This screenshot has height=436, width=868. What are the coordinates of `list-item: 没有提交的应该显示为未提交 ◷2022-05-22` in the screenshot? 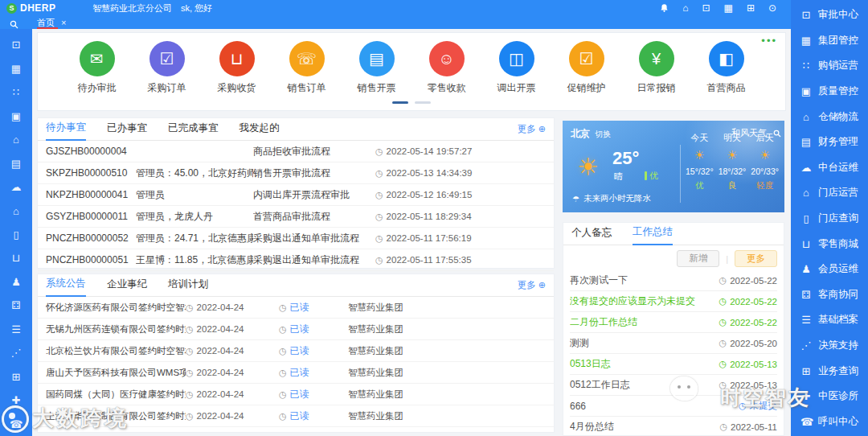 It's located at (674, 302).